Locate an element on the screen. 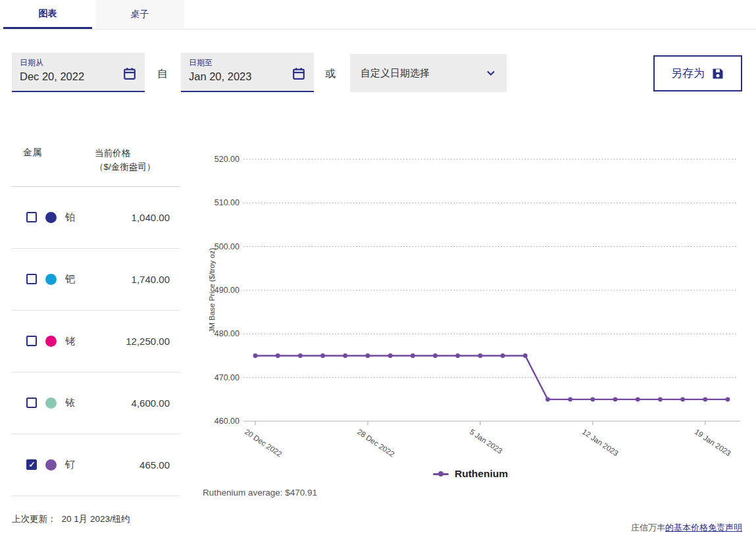  ruthenium-line is located at coordinates (491, 378).